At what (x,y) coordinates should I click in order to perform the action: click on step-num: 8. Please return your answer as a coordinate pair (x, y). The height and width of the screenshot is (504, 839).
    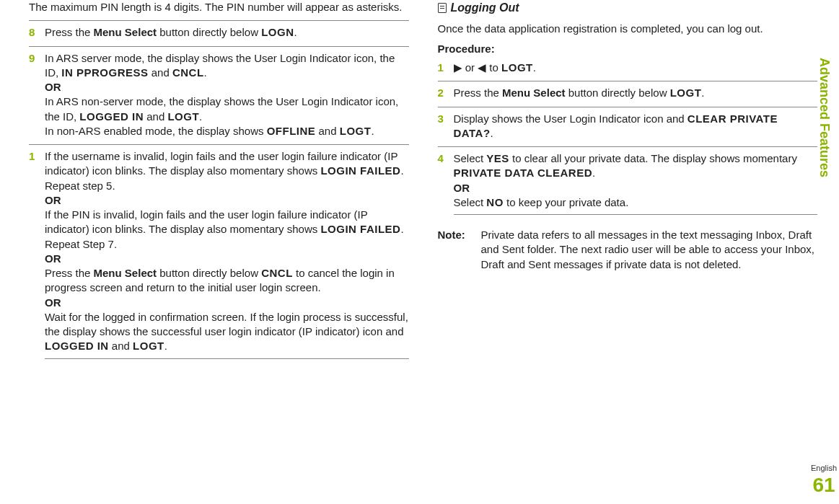
    Looking at the image, I should click on (37, 32).